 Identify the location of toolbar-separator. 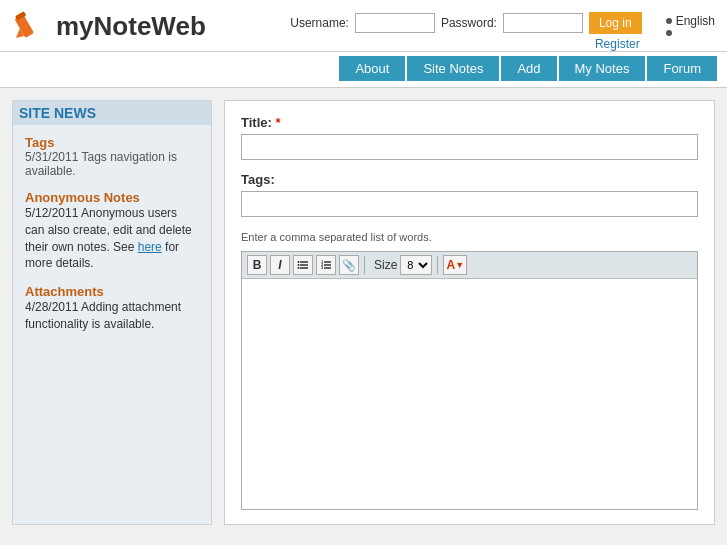
(364, 265).